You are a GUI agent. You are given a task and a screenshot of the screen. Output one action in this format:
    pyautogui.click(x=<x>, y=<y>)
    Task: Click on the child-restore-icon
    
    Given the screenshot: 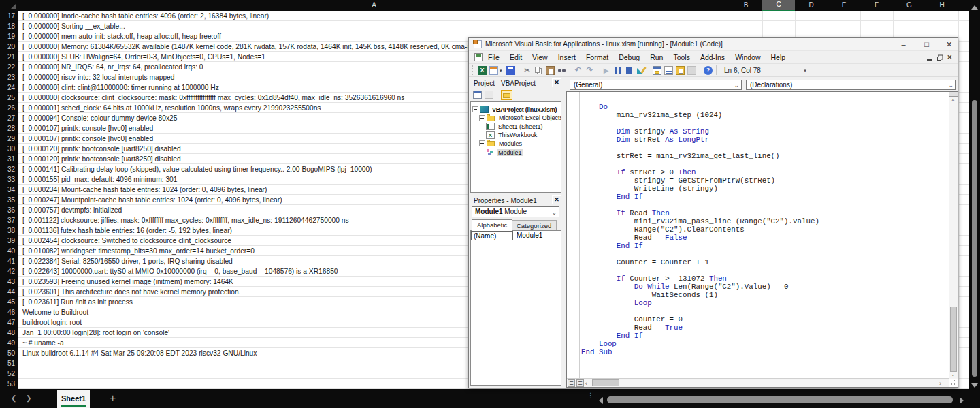 What is the action you would take?
    pyautogui.click(x=939, y=59)
    